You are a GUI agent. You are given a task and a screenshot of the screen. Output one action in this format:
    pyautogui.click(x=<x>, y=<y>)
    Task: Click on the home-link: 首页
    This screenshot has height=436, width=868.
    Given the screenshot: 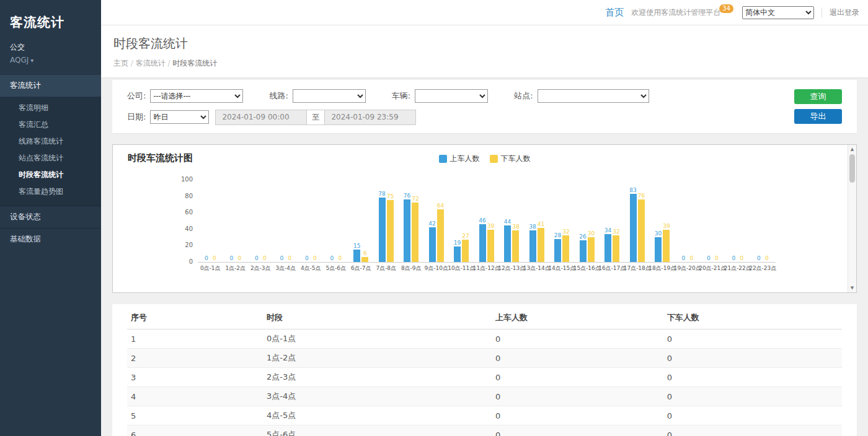 What is the action you would take?
    pyautogui.click(x=614, y=12)
    